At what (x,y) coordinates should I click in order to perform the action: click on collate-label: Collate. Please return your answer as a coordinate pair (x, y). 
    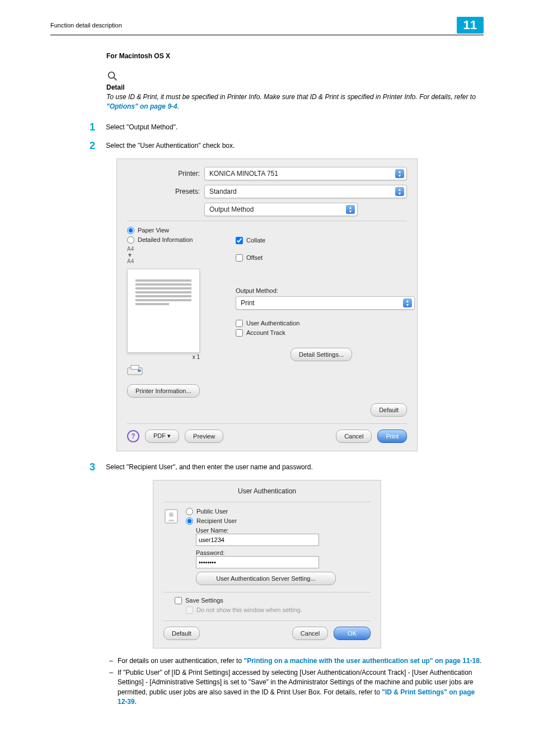
    Looking at the image, I should click on (256, 240).